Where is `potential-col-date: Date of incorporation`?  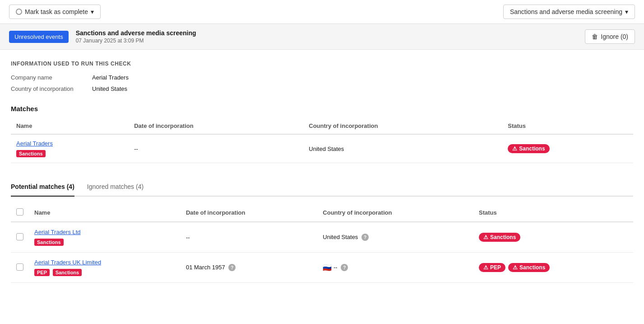 potential-col-date: Date of incorporation is located at coordinates (249, 213).